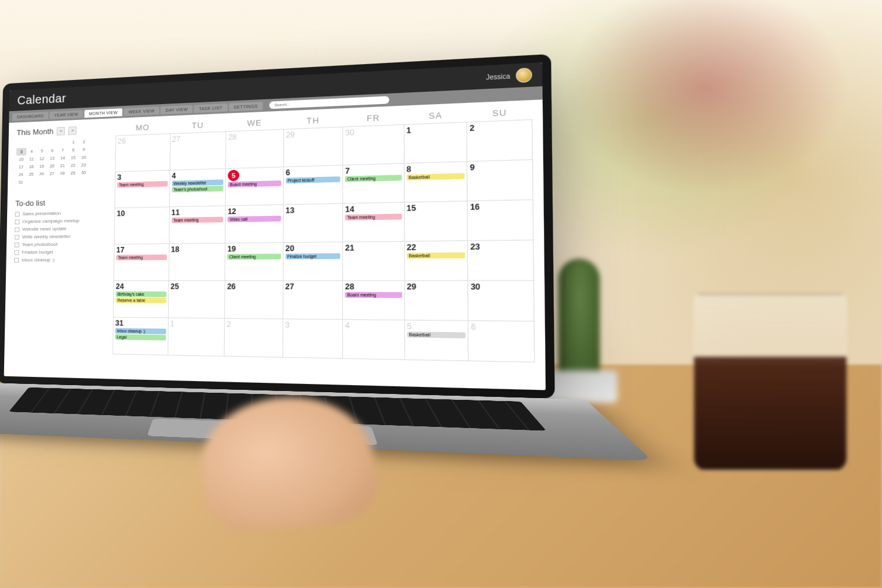 This screenshot has height=588, width=882. Describe the element at coordinates (61, 260) in the screenshot. I see `todo-item: Inbox cleanup :)` at that location.